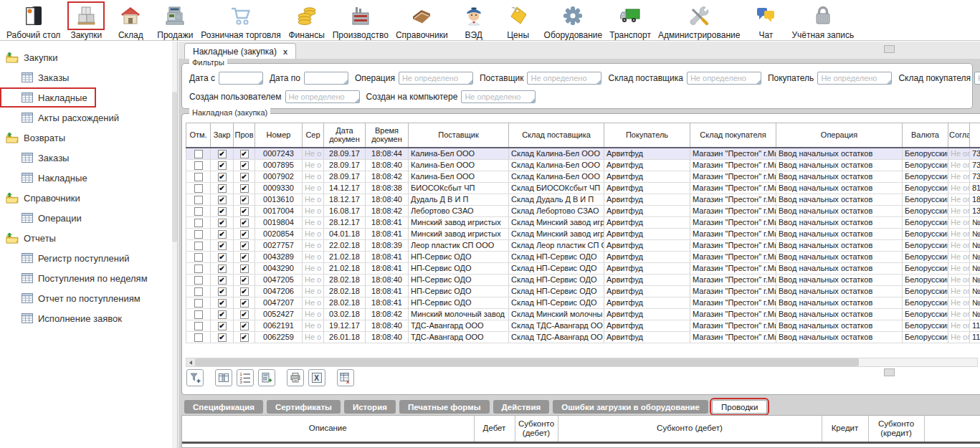  I want to click on table-row: ✔✔0043290Не о21.02.1818:08:41НП-Сервис О…, so click(584, 268).